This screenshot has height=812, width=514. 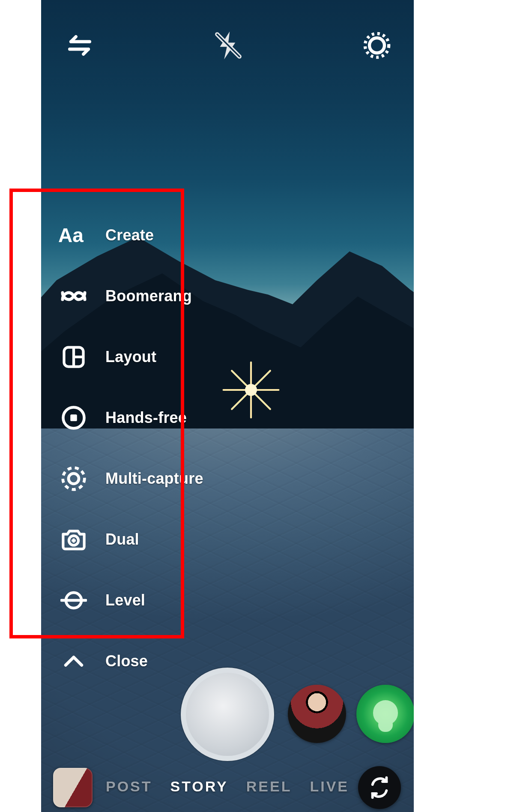 I want to click on level-line-icon, so click(x=74, y=600).